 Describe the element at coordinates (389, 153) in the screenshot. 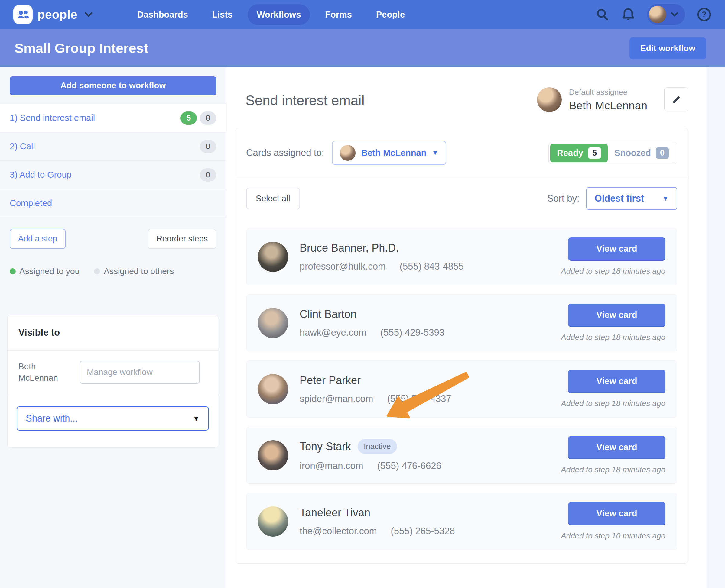

I see `assignee-filter-dropdown: Beth McLennan ▼` at that location.